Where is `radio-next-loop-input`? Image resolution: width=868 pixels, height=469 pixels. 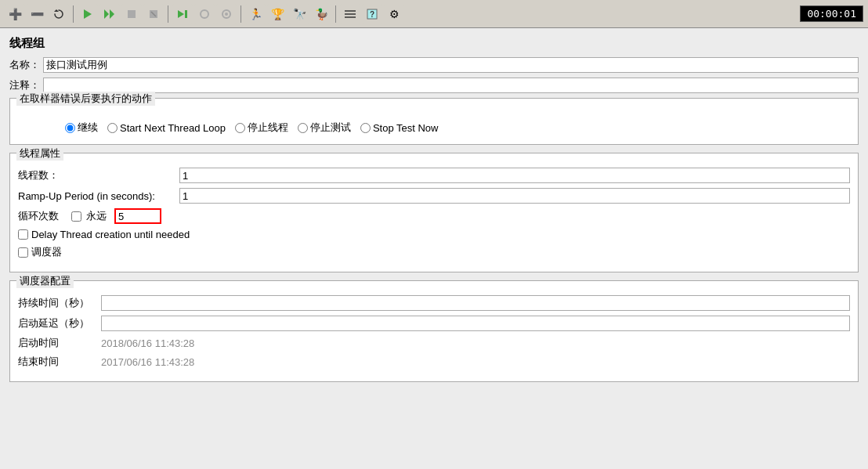 radio-next-loop-input is located at coordinates (113, 128).